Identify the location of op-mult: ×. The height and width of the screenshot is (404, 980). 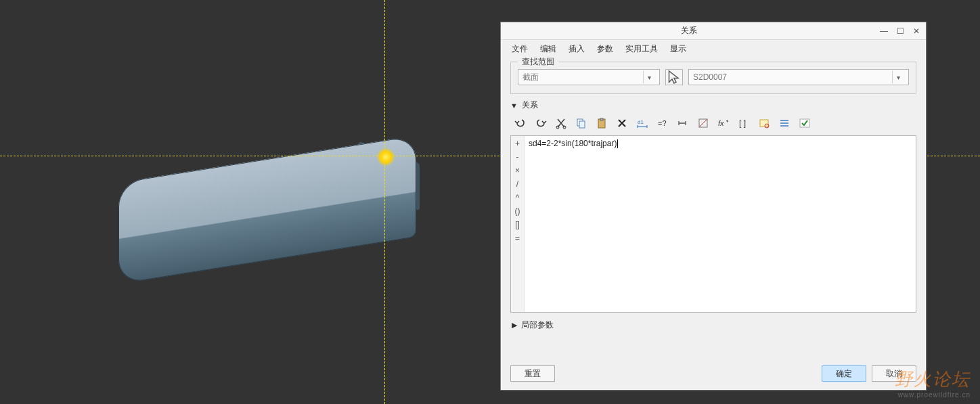
(517, 171).